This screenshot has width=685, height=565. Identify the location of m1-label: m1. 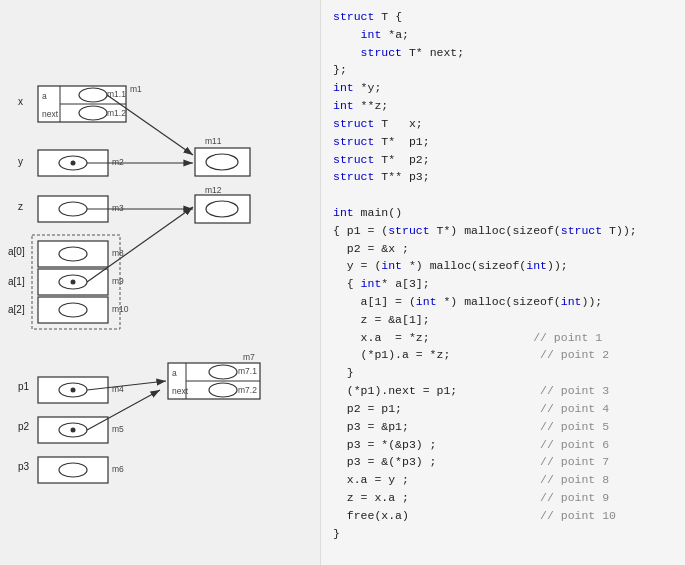
(136, 89).